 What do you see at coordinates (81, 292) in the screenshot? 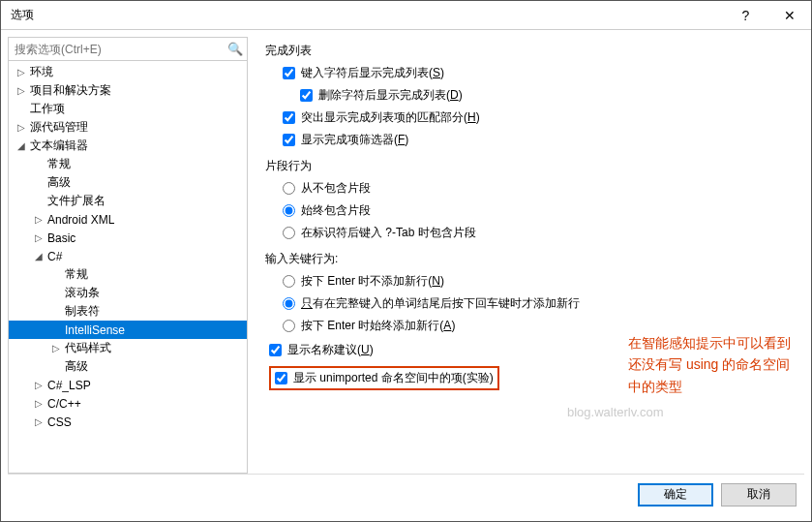
I see `tree-item-label: 滚动条` at bounding box center [81, 292].